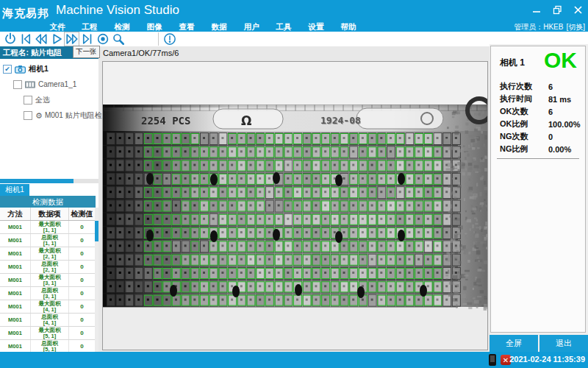 The height and width of the screenshot is (368, 588). Describe the element at coordinates (316, 26) in the screenshot. I see `menu-settings: 设置` at that location.